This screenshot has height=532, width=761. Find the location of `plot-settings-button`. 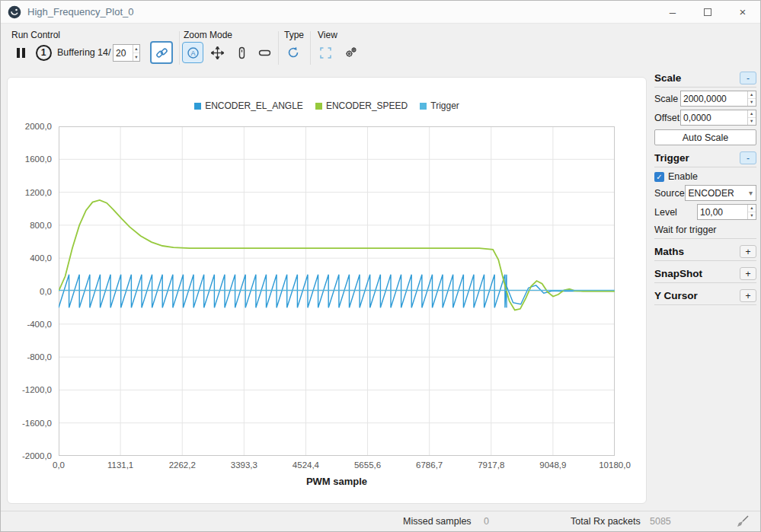

plot-settings-button is located at coordinates (351, 53).